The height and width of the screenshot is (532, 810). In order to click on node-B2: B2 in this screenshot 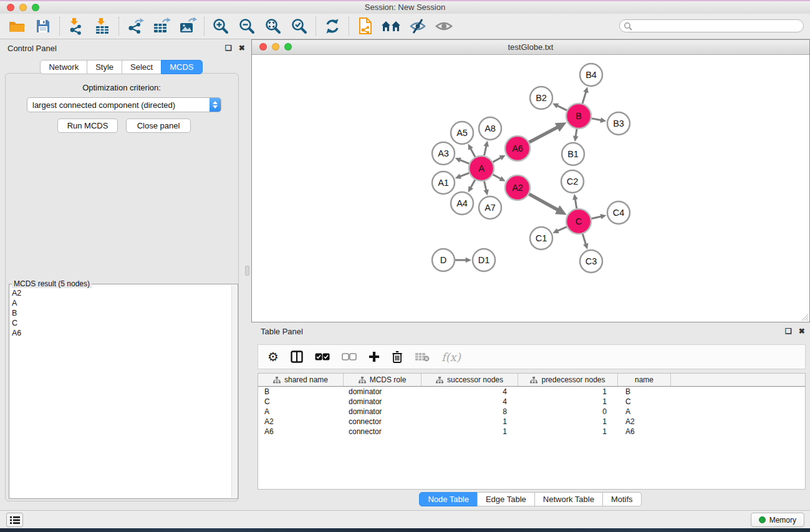, I will do `click(541, 98)`.